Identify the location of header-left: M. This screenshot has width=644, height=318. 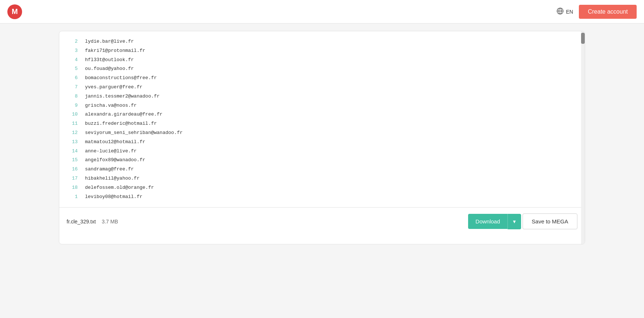
(15, 12).